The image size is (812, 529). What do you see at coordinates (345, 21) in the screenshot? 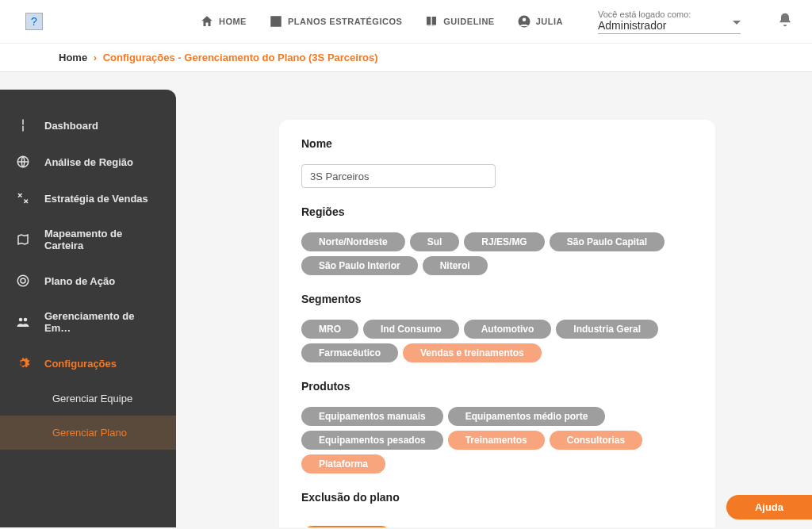
I see `nav-planos-label: PLANOS ESTRATÉGICOS` at bounding box center [345, 21].